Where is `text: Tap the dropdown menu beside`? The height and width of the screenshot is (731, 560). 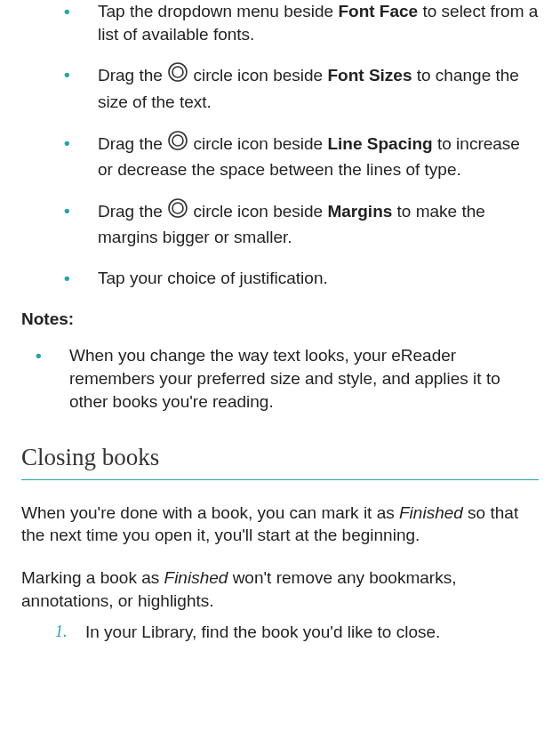
text: Tap the dropdown menu beside is located at coordinates (218, 11).